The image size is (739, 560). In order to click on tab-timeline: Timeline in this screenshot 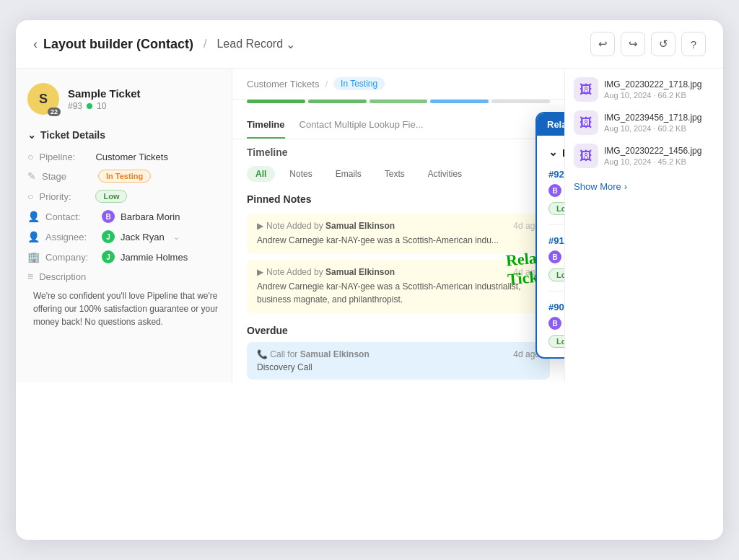, I will do `click(266, 126)`.